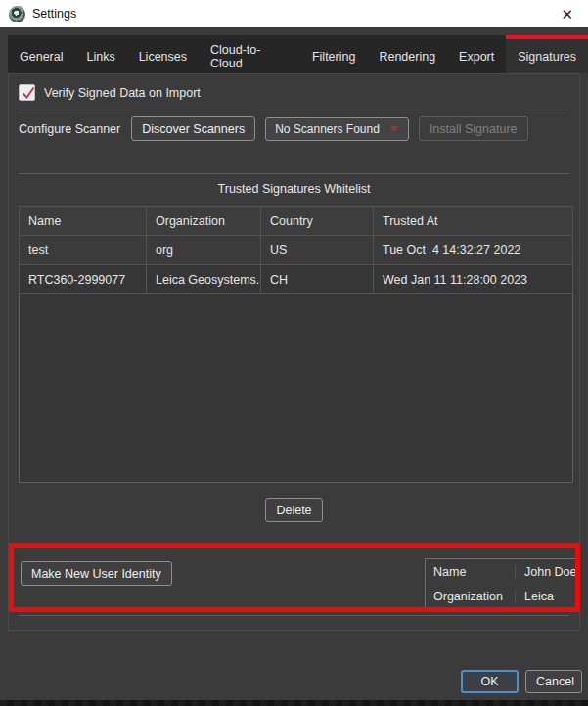 This screenshot has width=588, height=706. Describe the element at coordinates (317, 250) in the screenshot. I see `cell-country: US` at that location.